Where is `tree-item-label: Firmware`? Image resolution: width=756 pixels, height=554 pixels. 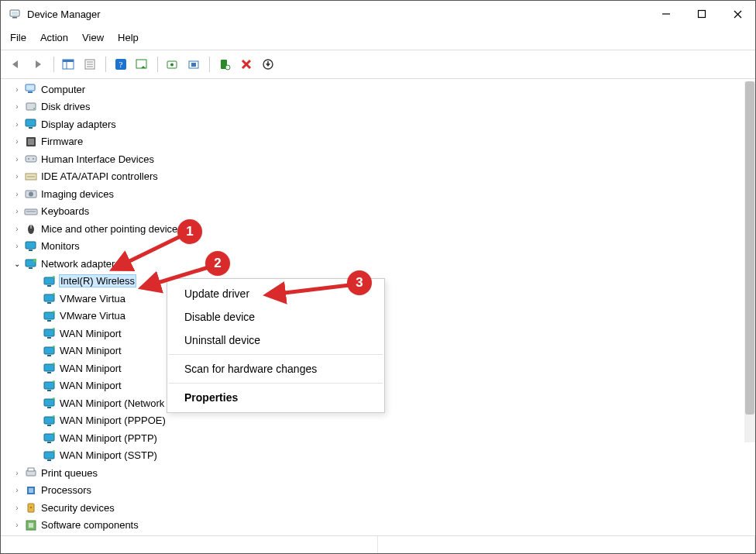
tree-item-label: Firmware is located at coordinates (62, 141).